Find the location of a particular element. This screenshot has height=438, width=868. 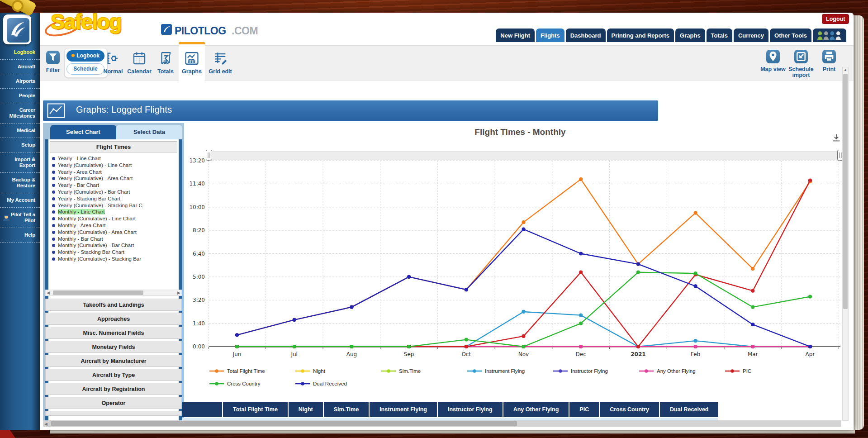

horizontal-scrollbar: ◀ is located at coordinates (442, 424).